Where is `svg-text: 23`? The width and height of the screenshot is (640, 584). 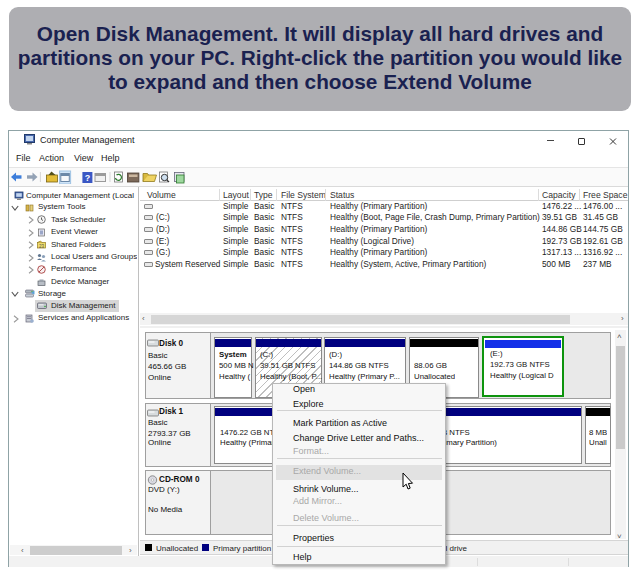
svg-text: 23 is located at coordinates (42, 246).